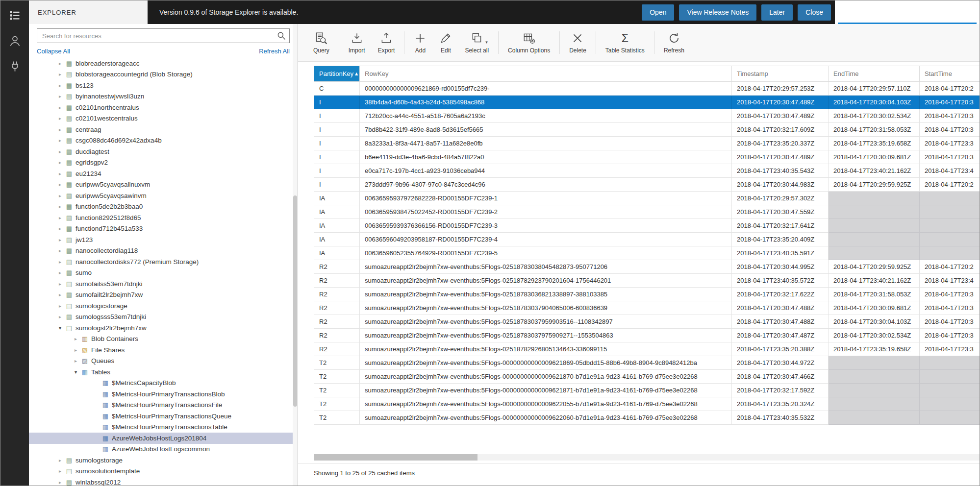 The image size is (980, 486). Describe the element at coordinates (163, 416) in the screenshot. I see `tree-item-metricshourprimarytransactionsqueue: ▦$MetricsHourPrimaryTransactionsQueue` at that location.